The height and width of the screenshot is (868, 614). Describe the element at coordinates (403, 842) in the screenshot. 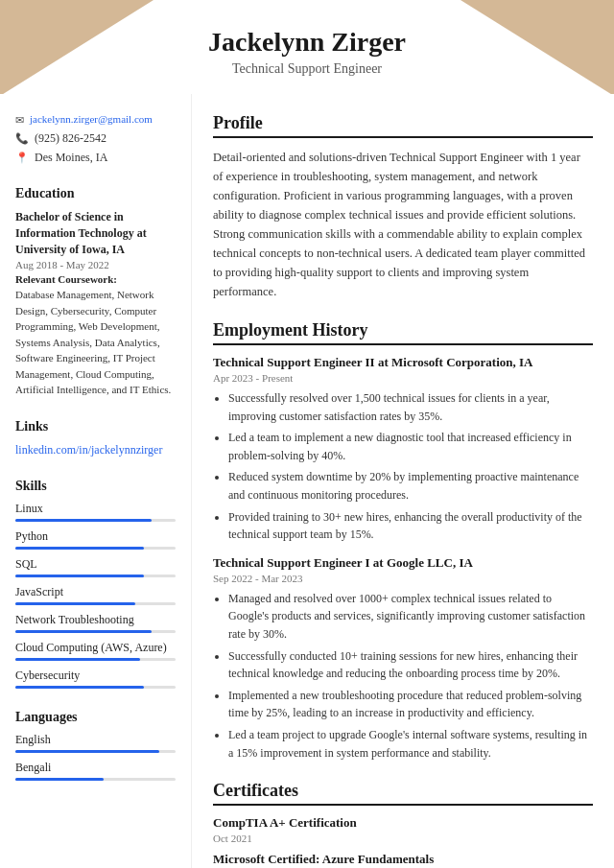

I see `certs-list: CompTIA A+ Certification Oct 2021 Micros…` at that location.